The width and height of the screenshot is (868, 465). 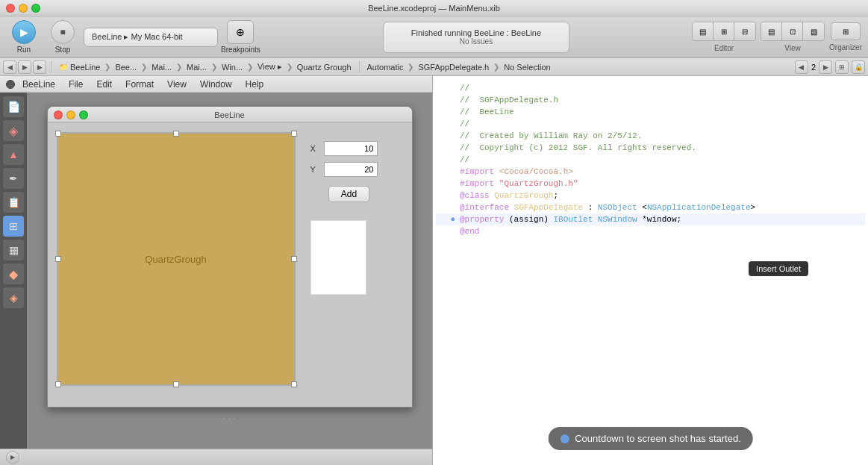 I want to click on handle-tr, so click(x=294, y=134).